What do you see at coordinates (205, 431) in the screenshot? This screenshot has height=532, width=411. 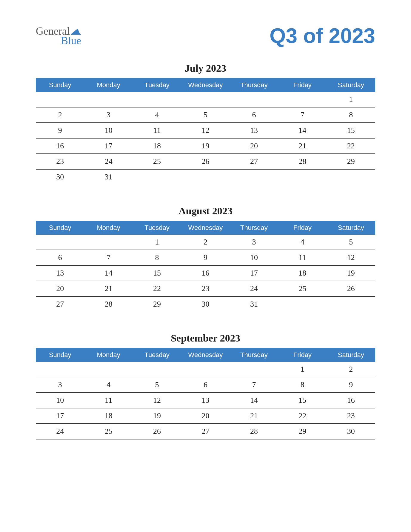 I see `calendar-week-row: 24252627282930` at bounding box center [205, 431].